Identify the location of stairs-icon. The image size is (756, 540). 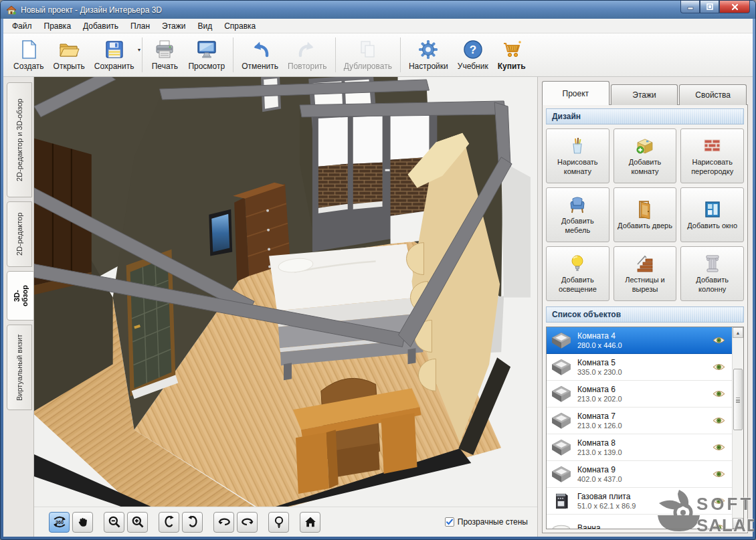
(645, 264).